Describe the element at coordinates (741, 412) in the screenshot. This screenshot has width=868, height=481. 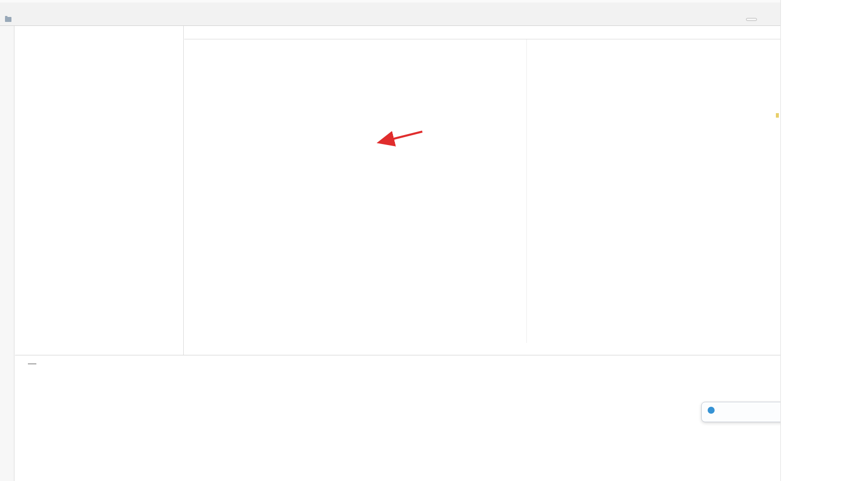
I see `notification-balloon` at that location.